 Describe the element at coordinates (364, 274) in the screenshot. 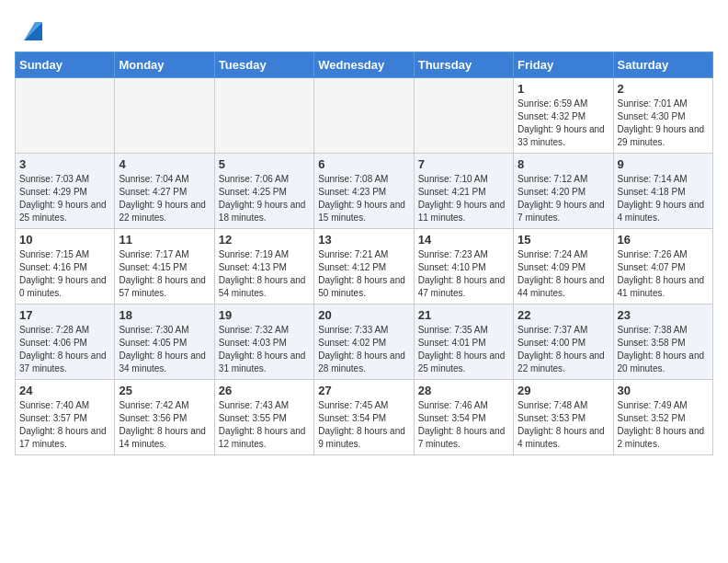

I see `day-detail: Sunrise: 7:21 AM Sunset: 4:12 PM Dayligh…` at that location.